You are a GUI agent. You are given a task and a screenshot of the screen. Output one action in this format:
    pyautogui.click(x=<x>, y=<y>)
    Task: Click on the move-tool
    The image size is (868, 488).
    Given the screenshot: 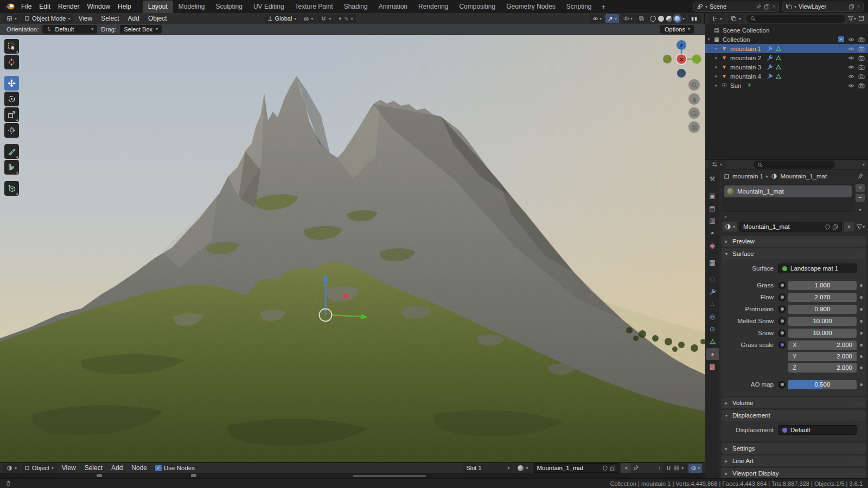 What is the action you would take?
    pyautogui.click(x=12, y=84)
    